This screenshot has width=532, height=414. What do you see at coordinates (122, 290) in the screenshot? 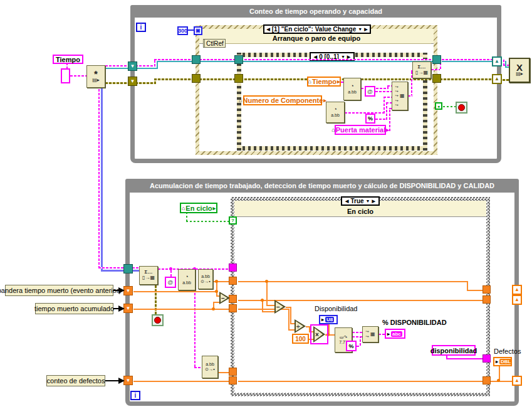
I see `annotation-arrowhead` at bounding box center [122, 290].